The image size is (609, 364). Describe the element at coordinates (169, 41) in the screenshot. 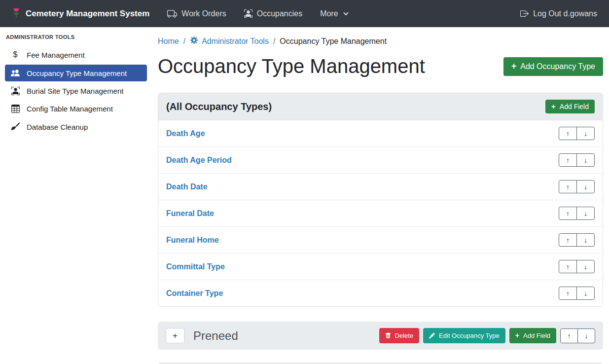

I see `breadcrumb-home: Home` at that location.